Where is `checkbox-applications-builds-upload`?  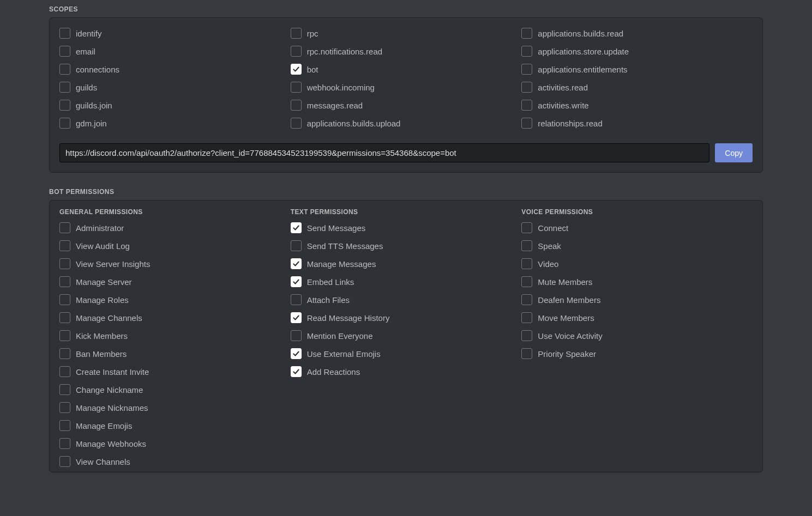
checkbox-applications-builds-upload is located at coordinates (296, 123).